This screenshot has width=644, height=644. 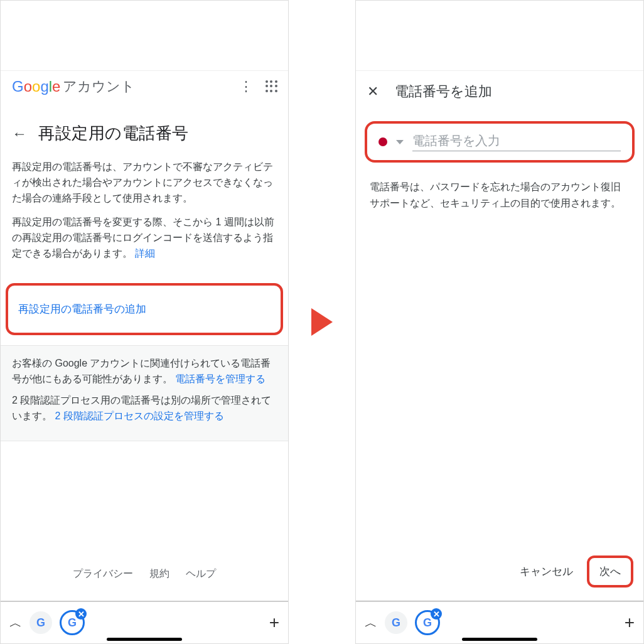 What do you see at coordinates (82, 309) in the screenshot?
I see `add-recovery-phone-link: 再設定用の電話番号の追加` at bounding box center [82, 309].